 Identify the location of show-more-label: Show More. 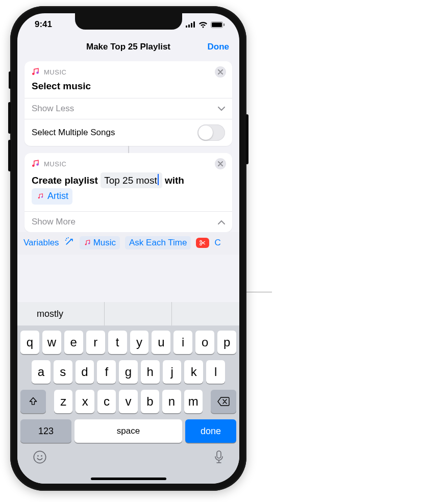
(54, 222).